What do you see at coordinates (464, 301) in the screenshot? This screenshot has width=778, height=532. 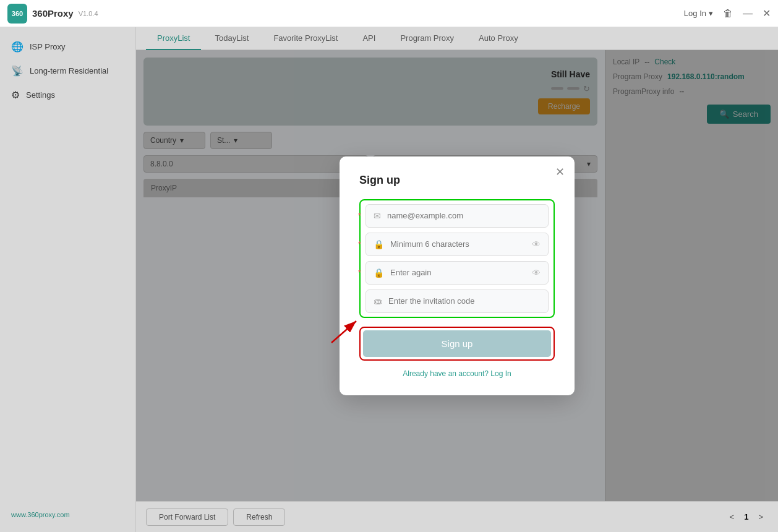 I see `invite-input` at bounding box center [464, 301].